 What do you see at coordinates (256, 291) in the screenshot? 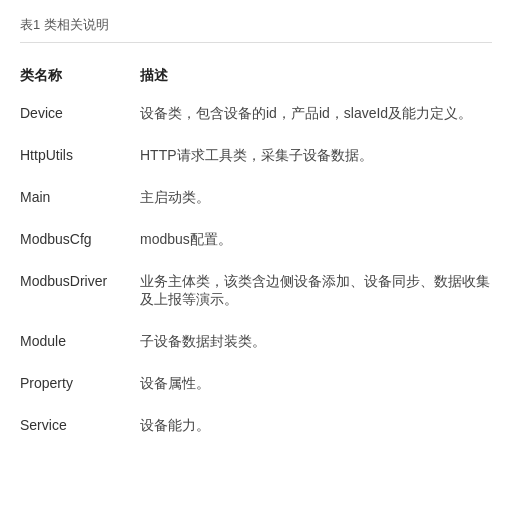
I see `table-row: ModbusDriver业务主体类，该类含边侧设备添加、设备同步、数据收集及上报…` at bounding box center [256, 291].